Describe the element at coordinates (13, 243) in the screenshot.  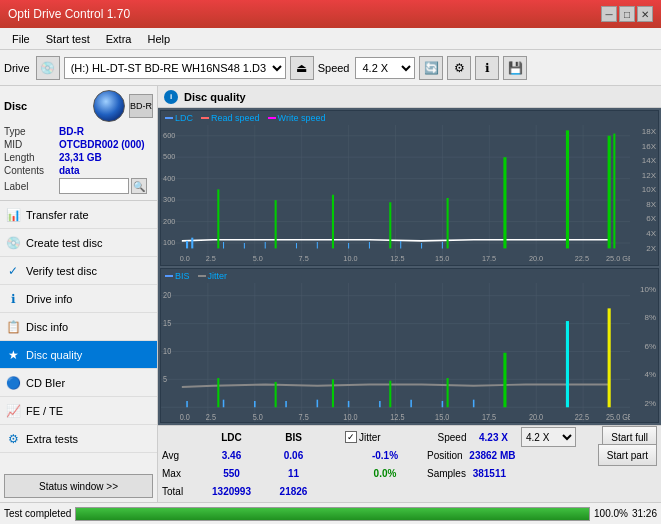
I see `create-test-disc-icon: 💿` at that location.